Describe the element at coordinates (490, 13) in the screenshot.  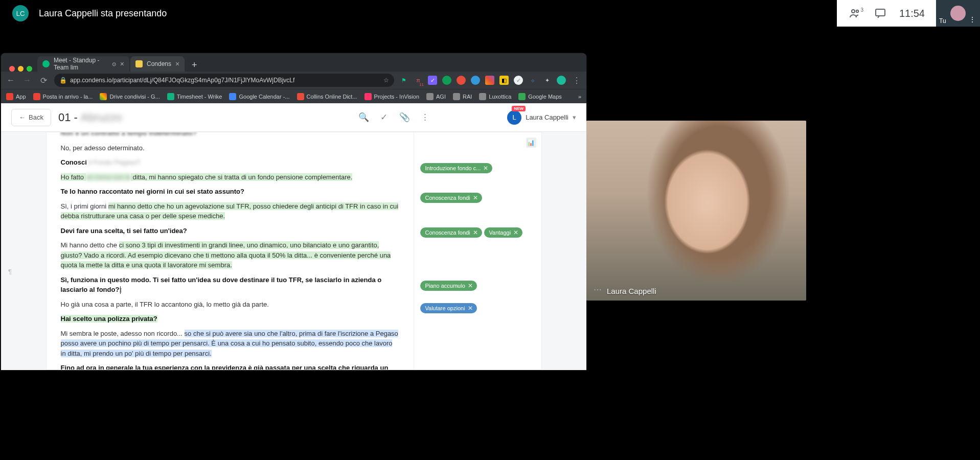
I see `meet-top-bar: LC Laura Cappelli sta presentando` at that location.